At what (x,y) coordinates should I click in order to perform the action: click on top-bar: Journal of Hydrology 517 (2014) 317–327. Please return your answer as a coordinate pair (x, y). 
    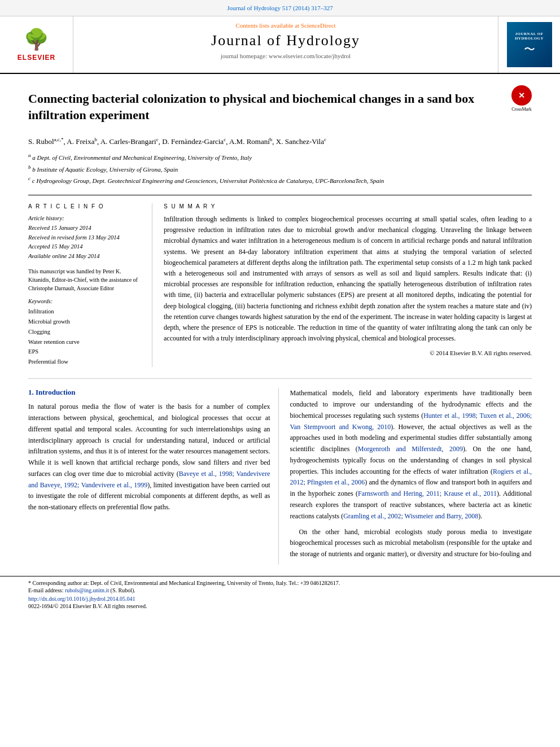
    Looking at the image, I should click on (280, 8).